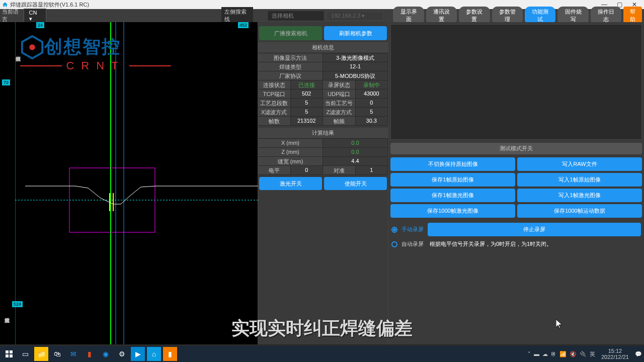 The height and width of the screenshot is (362, 644). Describe the element at coordinates (322, 16) in the screenshot. I see `toolbar: 当前语言 CN ▾ 左侧搜索线 选择相机 192.168.2.3 ▾ 显示界面 …` at that location.